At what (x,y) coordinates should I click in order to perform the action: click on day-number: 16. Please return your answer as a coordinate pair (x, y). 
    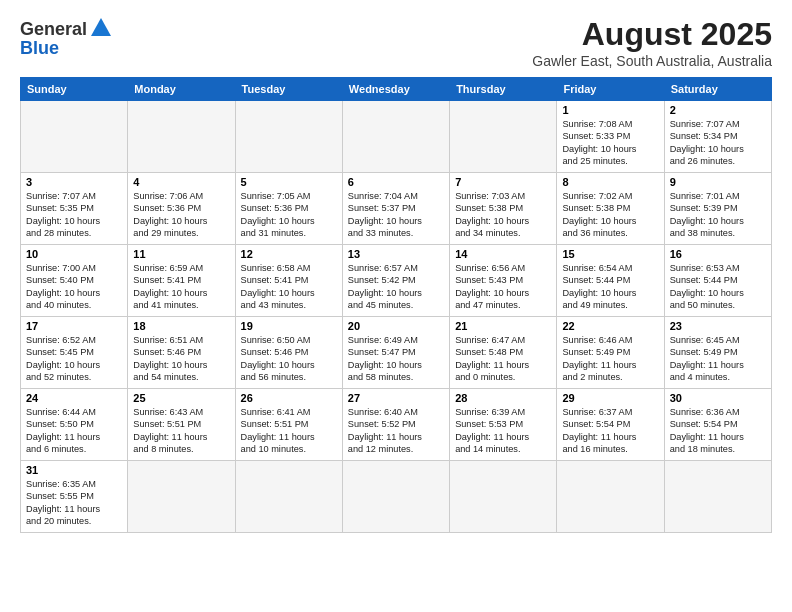
    Looking at the image, I should click on (718, 254).